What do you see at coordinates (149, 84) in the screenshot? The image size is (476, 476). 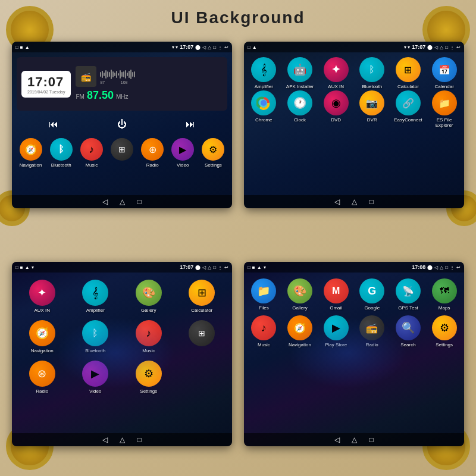 I see `radio-info: 📻` at bounding box center [149, 84].